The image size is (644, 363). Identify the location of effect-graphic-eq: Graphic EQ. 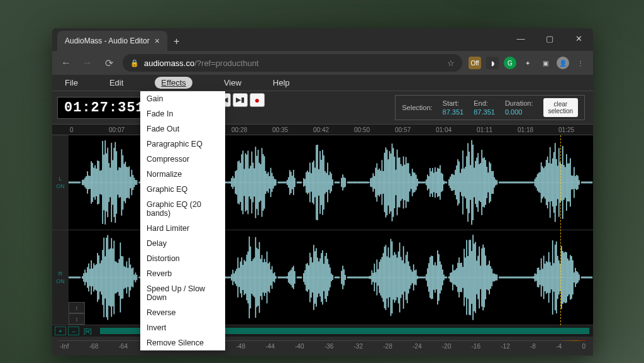
(182, 189).